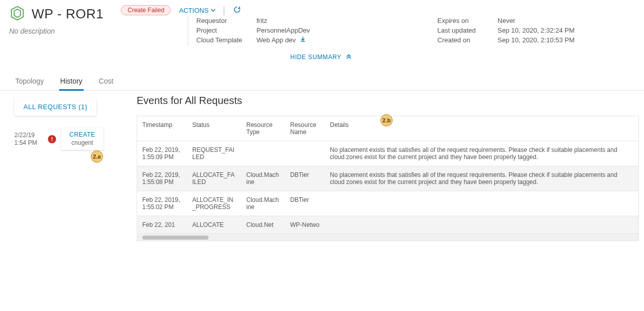  What do you see at coordinates (507, 20) in the screenshot?
I see `expires-value: Never` at bounding box center [507, 20].